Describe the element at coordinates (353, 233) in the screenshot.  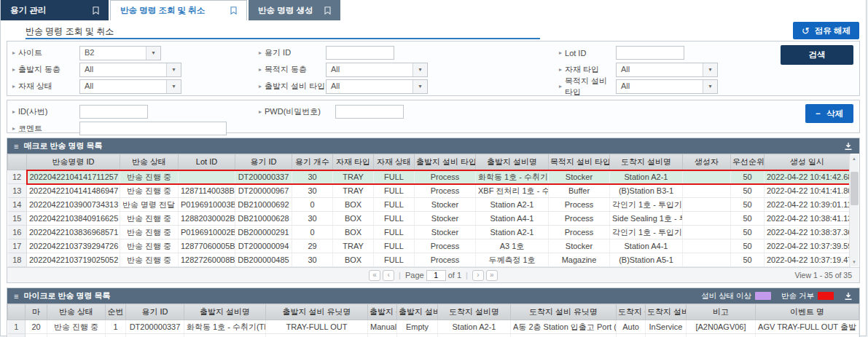
I see `cell: BOX` at that location.